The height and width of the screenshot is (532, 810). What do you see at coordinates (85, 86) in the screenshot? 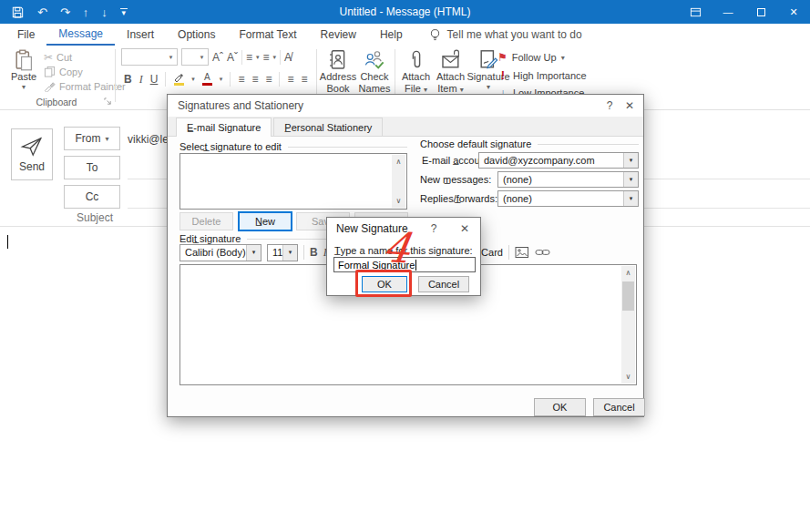
I see `format-painter-button: Format Painter` at bounding box center [85, 86].